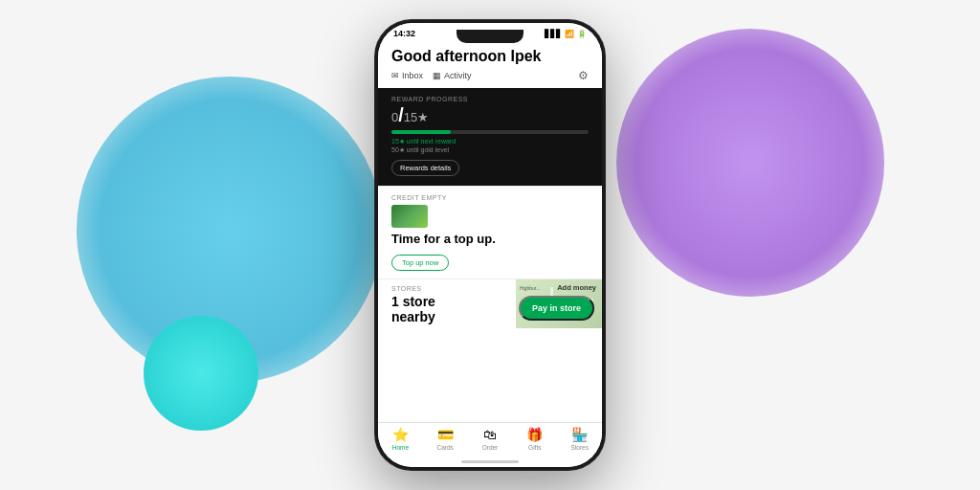 The image size is (980, 490). What do you see at coordinates (446, 434) in the screenshot?
I see `cards-tab-icon: 💳` at bounding box center [446, 434].